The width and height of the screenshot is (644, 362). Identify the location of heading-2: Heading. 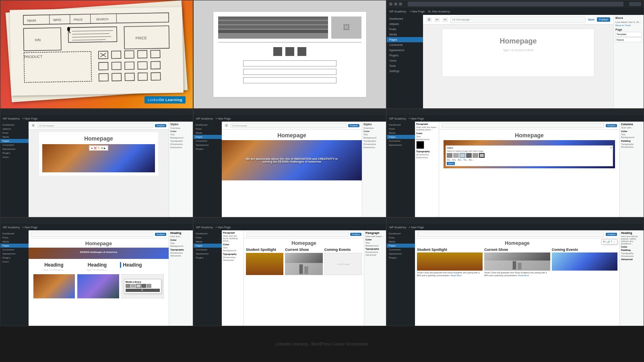
(97, 265).